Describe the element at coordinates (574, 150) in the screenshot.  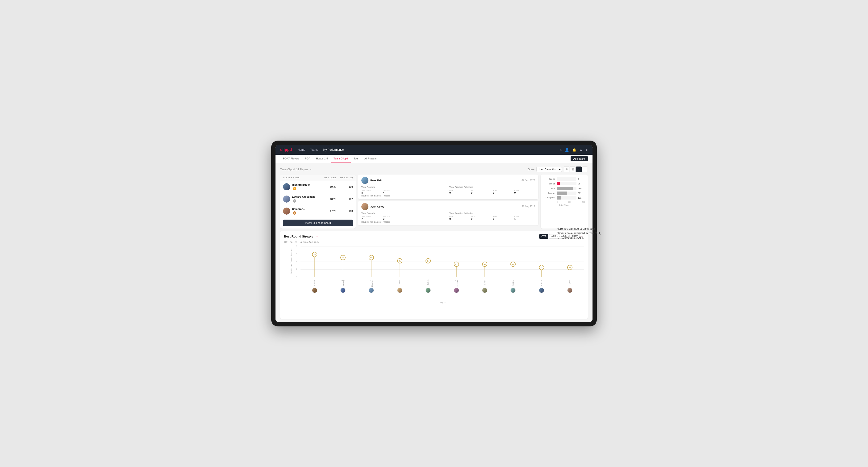
I see `nav-icons: ⌕ 👤 🔔 ⚙ ●` at that location.